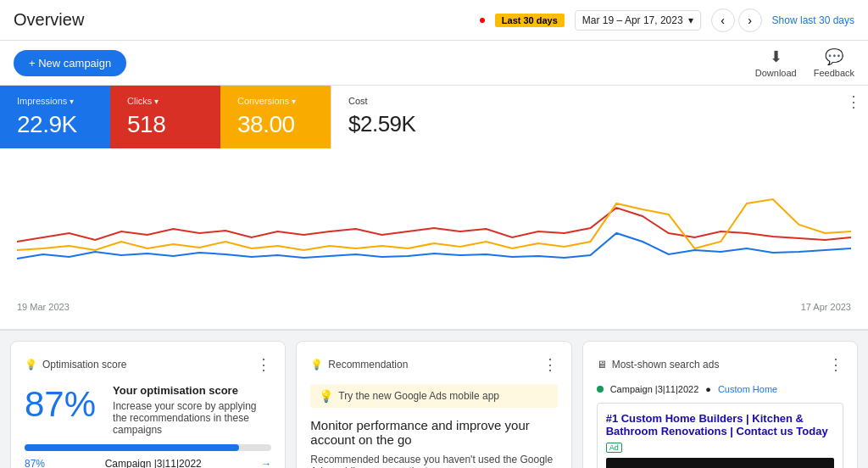  Describe the element at coordinates (814, 20) in the screenshot. I see `show-last-link: Show last 30 days` at that location.